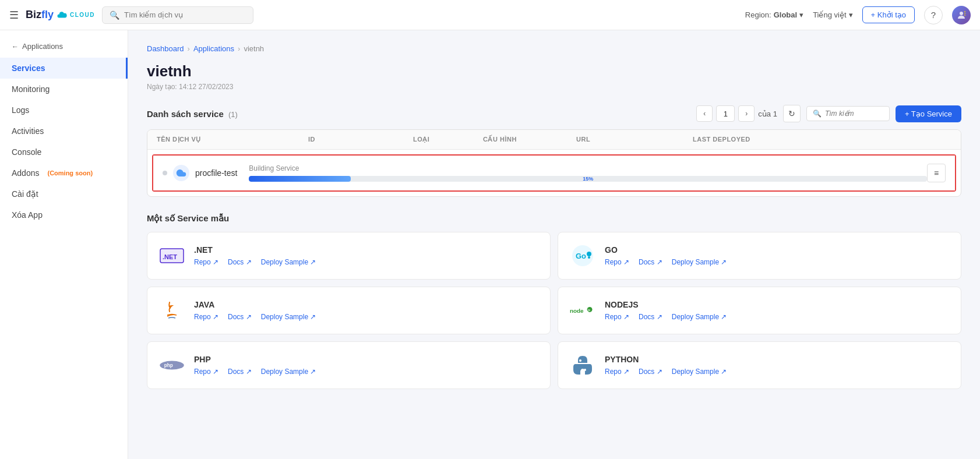 This screenshot has height=459, width=980. Describe the element at coordinates (20, 110) in the screenshot. I see `sidebar-label-logs: Logs` at that location.